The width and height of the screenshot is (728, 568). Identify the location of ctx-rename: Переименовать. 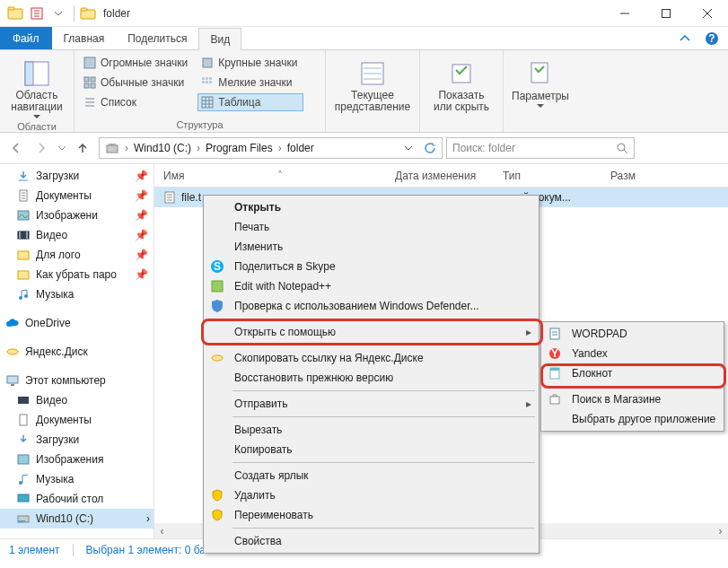
(372, 515).